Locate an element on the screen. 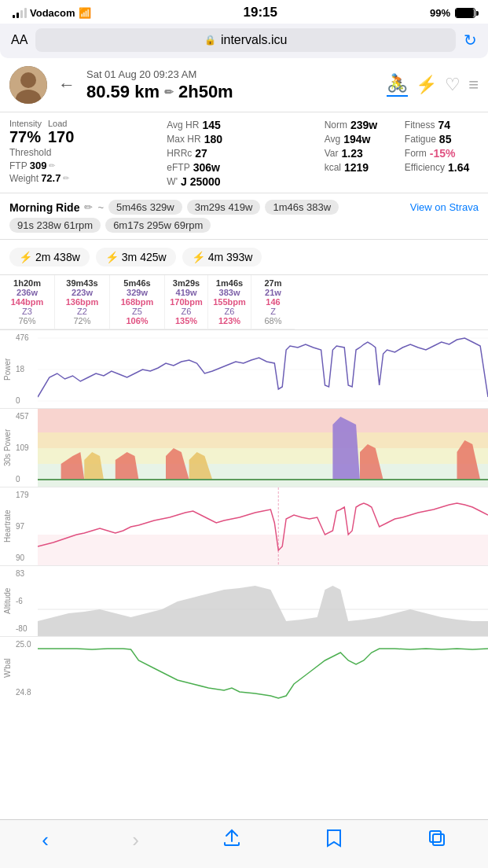  segment-edit-icon: ✏ is located at coordinates (88, 208).